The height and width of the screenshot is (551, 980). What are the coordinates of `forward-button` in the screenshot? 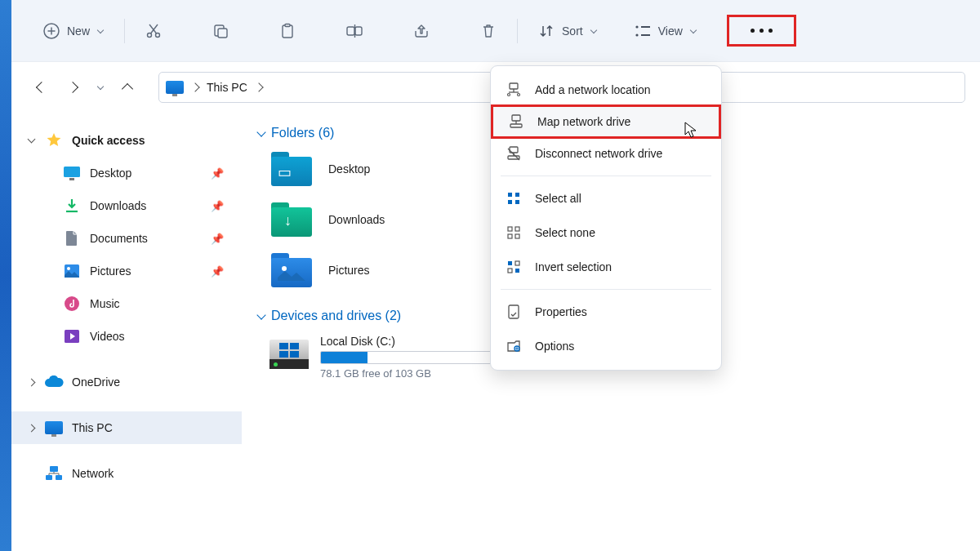 It's located at (74, 87).